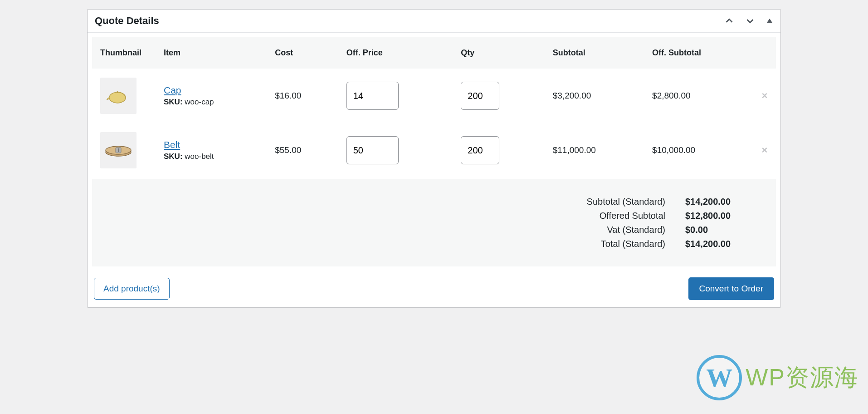 This screenshot has height=414, width=868. What do you see at coordinates (172, 90) in the screenshot?
I see `product-name-link: Cap` at bounding box center [172, 90].